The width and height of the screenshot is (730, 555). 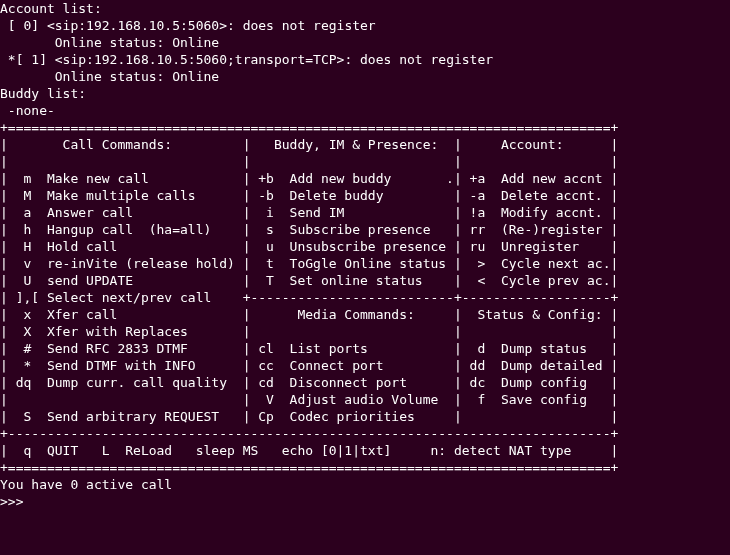 I want to click on buddy-none: -none-, so click(x=365, y=110).